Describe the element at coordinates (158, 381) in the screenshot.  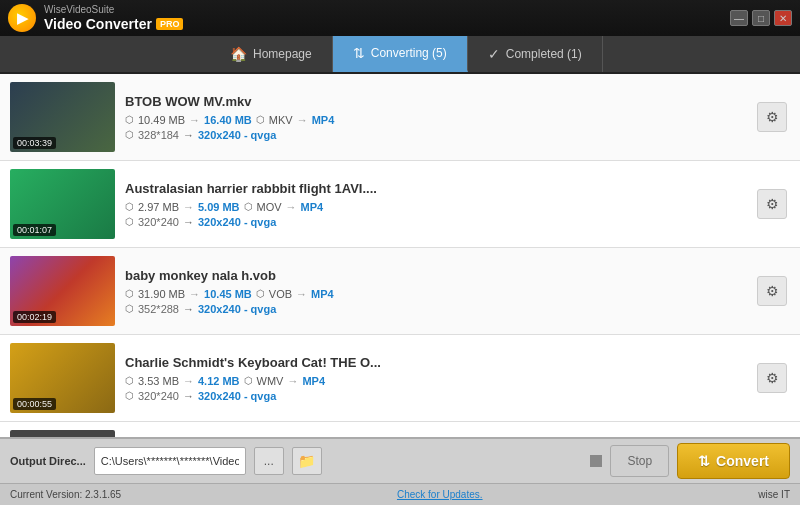
I see `size-original-4: 3.53 MB` at that location.